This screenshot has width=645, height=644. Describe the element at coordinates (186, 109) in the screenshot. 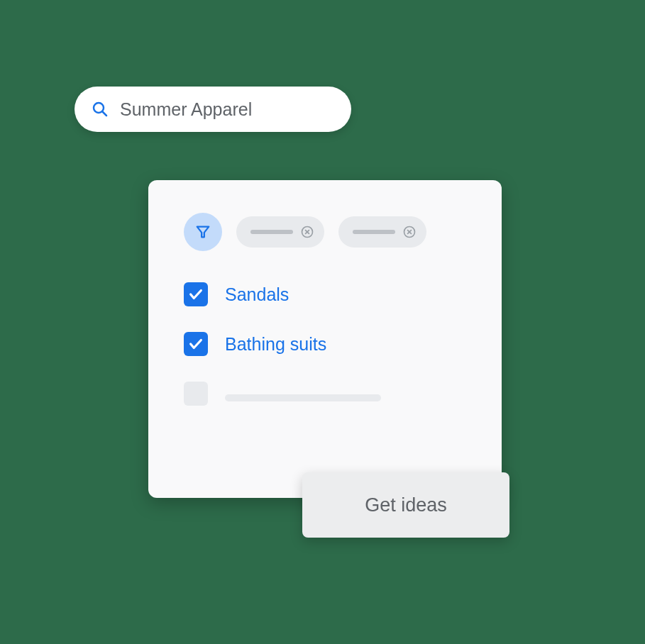

I see `search-input-text: Summer Apparel` at that location.